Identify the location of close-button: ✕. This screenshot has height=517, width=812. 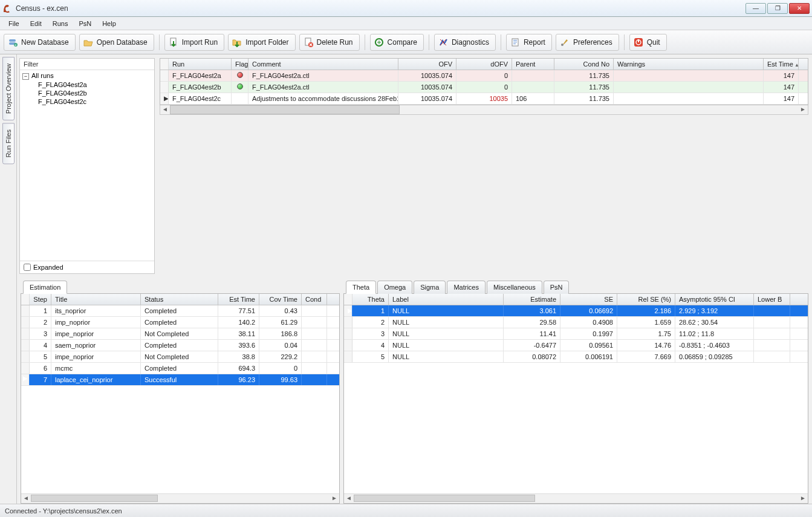
(799, 8).